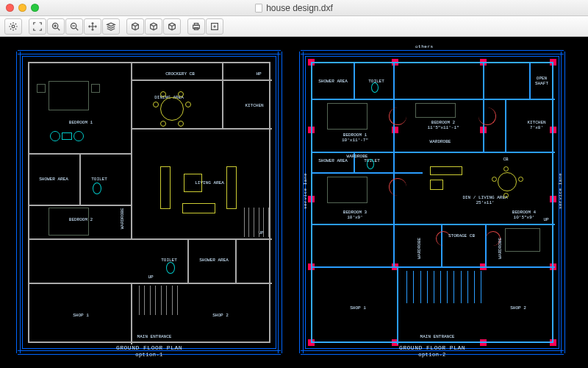 The height and width of the screenshot is (368, 588). Describe the element at coordinates (22, 7) in the screenshot. I see `window-controls` at that location.